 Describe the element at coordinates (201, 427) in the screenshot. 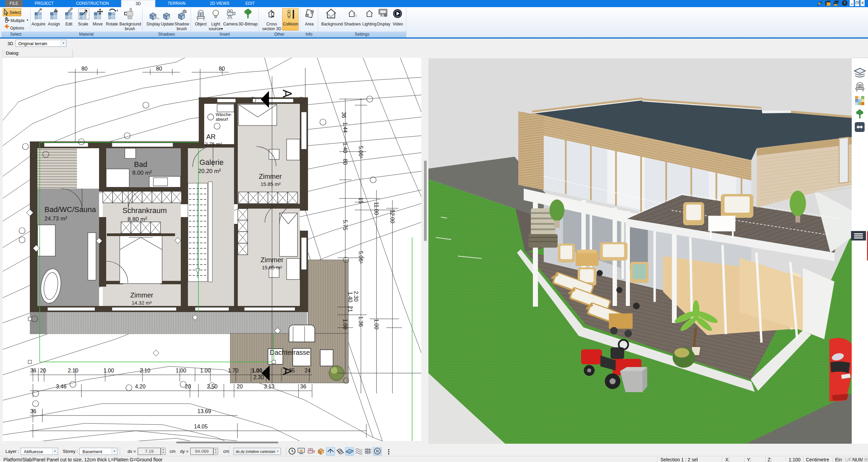

I see `svg-text: 14.05` at that location.